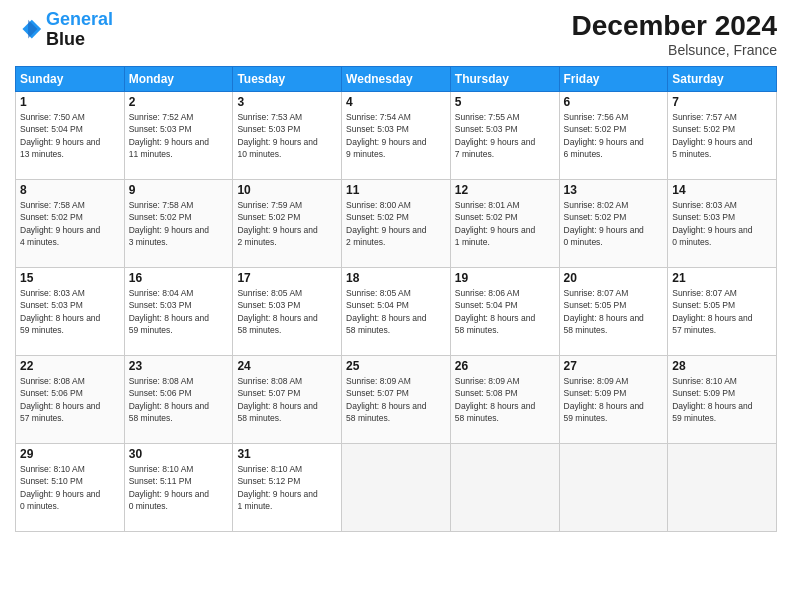 Image resolution: width=792 pixels, height=612 pixels. Describe the element at coordinates (287, 312) in the screenshot. I see `day-info: Sunrise: 8:05 AMSunset: 5:03 PMDaylight:…` at that location.